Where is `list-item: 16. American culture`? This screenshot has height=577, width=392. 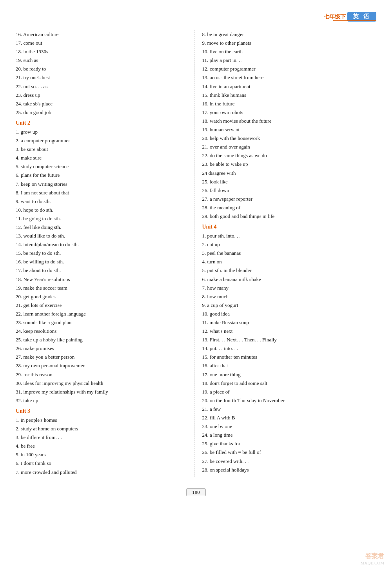
list-item: 16. American culture is located at coordinates (101, 34).